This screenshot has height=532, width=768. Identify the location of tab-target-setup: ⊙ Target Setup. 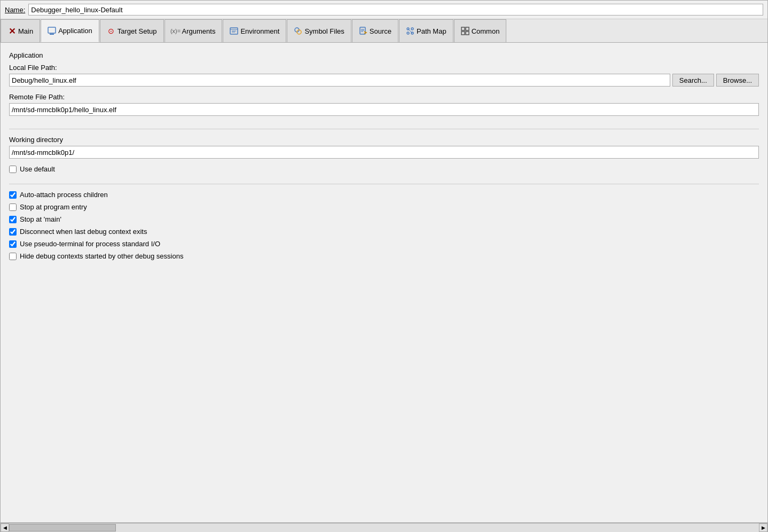
(132, 31).